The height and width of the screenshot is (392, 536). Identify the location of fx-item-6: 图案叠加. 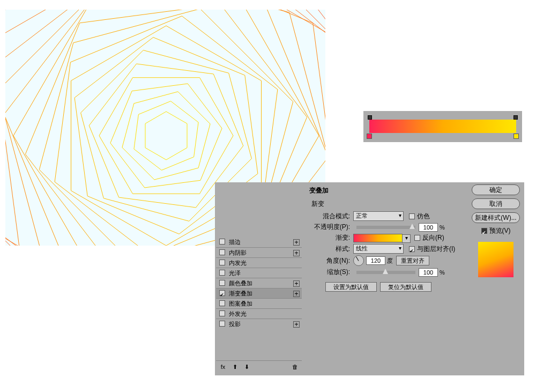
(259, 304).